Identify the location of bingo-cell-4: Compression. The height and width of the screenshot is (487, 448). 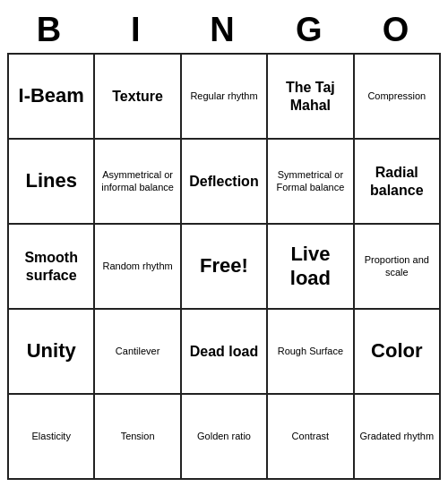
(398, 97).